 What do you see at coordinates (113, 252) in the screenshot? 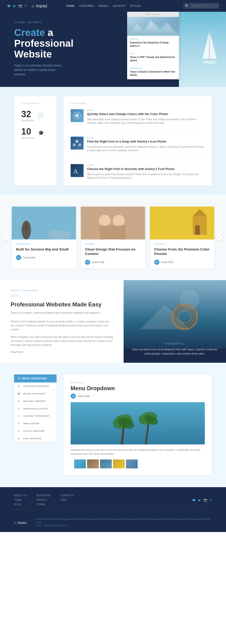
I see `portfolio-title-2: Clean Design that Focuses on Content` at bounding box center [113, 252].